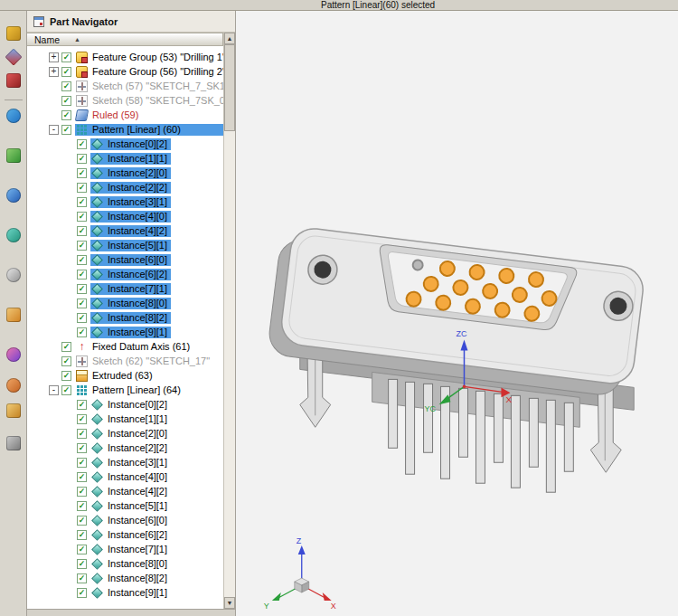 Image resolution: width=678 pixels, height=616 pixels. Describe the element at coordinates (230, 88) in the screenshot. I see `scrollbar-thumb` at that location.